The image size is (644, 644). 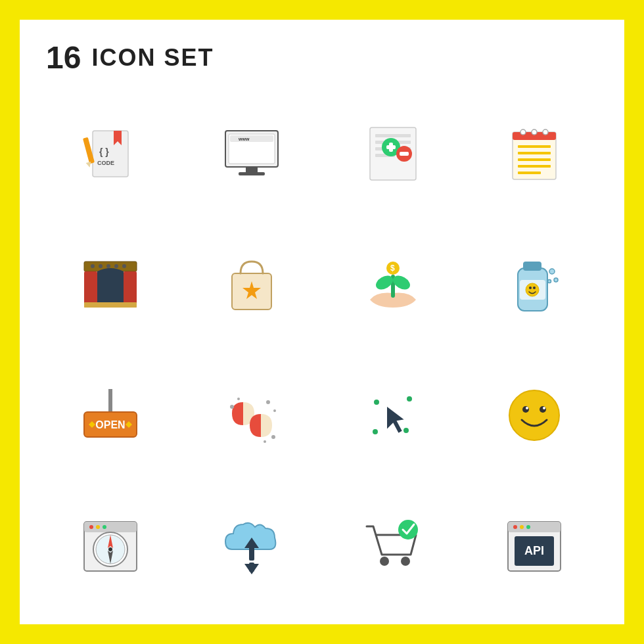 What do you see at coordinates (534, 154) in the screenshot?
I see `notepad-icon` at bounding box center [534, 154].